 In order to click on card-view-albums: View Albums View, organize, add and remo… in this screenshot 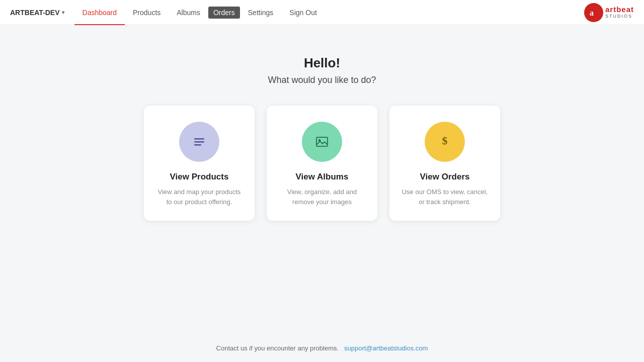, I will do `click(322, 163)`.